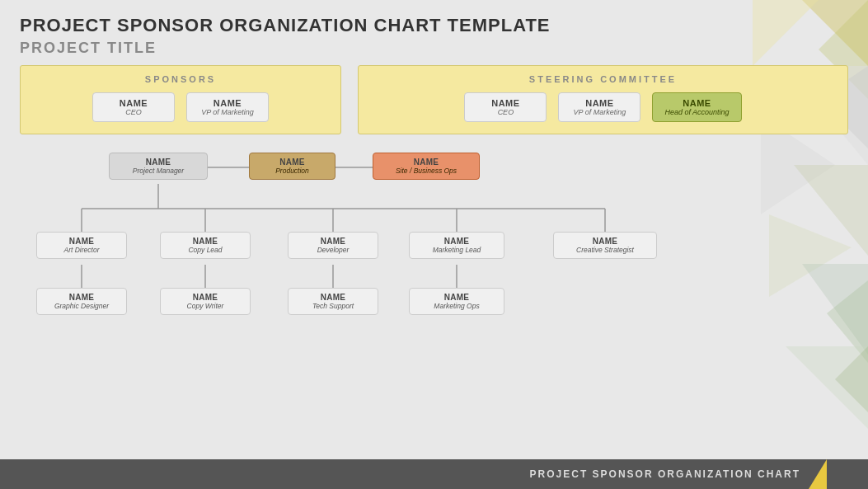  I want to click on steering-1-role: CEO, so click(505, 112).